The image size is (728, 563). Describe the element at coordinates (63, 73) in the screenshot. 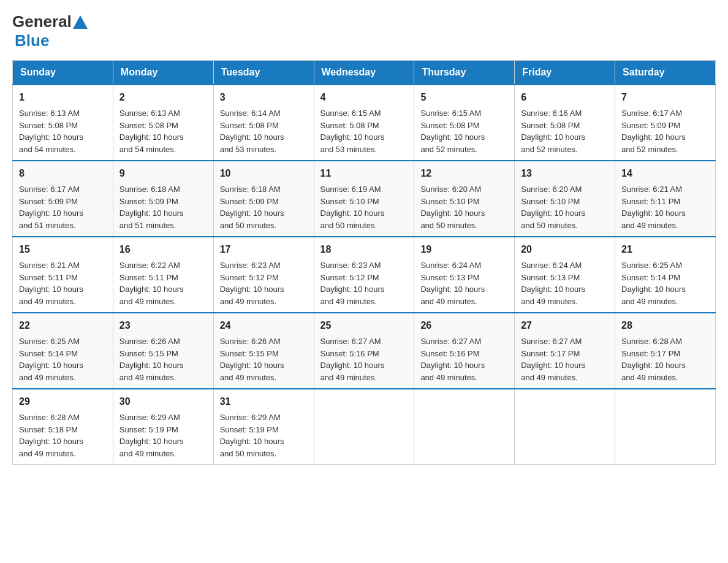

I see `header-sunday: Sunday` at that location.